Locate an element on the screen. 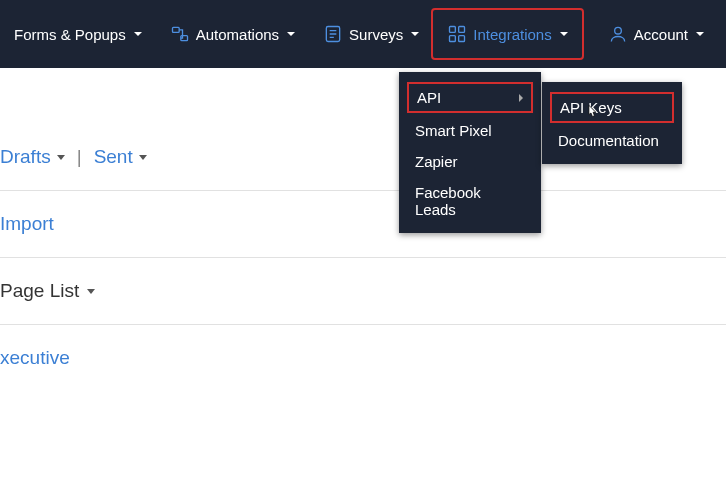 The image size is (726, 500). menu-item-facebook-leads: Facebook Leads is located at coordinates (470, 201).